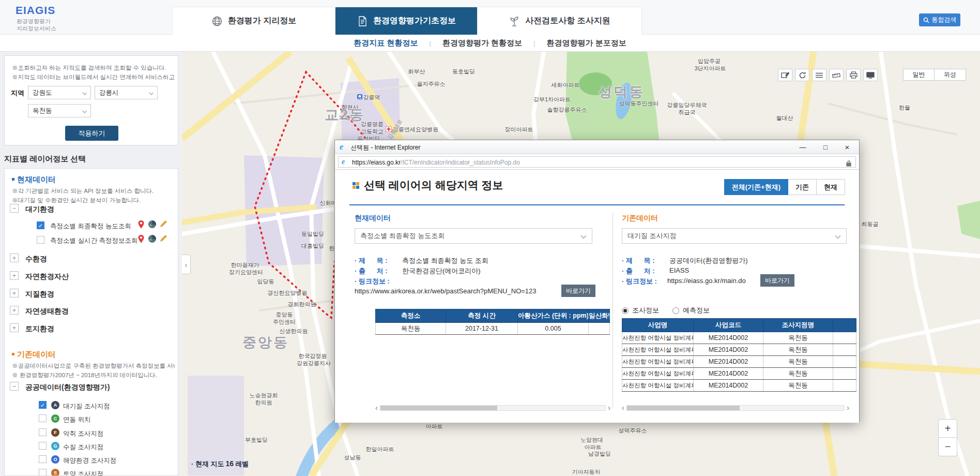 Image resolution: width=980 pixels, height=476 pixels. What do you see at coordinates (83, 447) in the screenshot?
I see `layer-water-quality-point: 수질 조사지점` at bounding box center [83, 447].